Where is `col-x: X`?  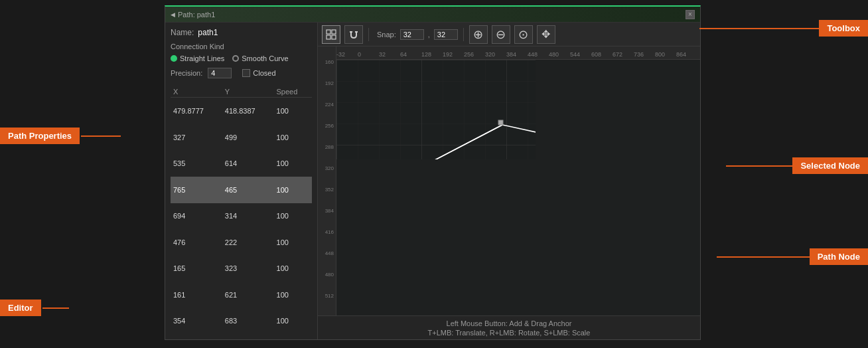 col-x: X is located at coordinates (196, 92).